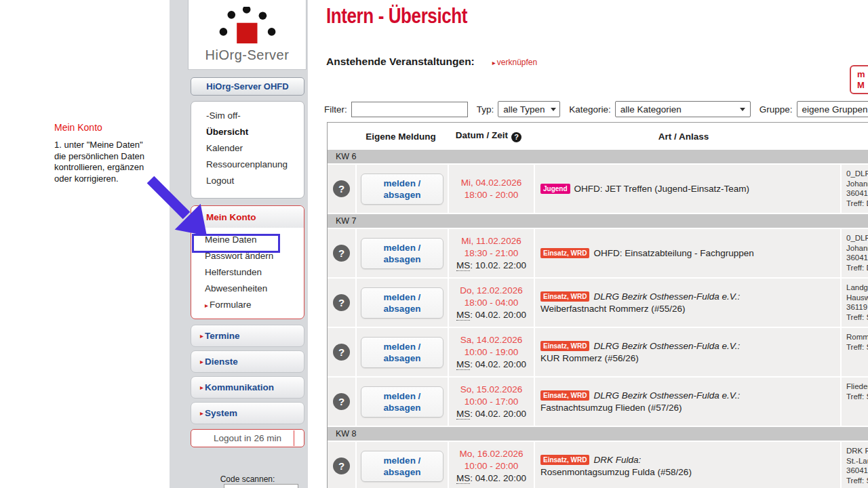  I want to click on event-title-line: Einsatz, WRDDLRG Bezirk Osthessen-Fulda …, so click(690, 297).